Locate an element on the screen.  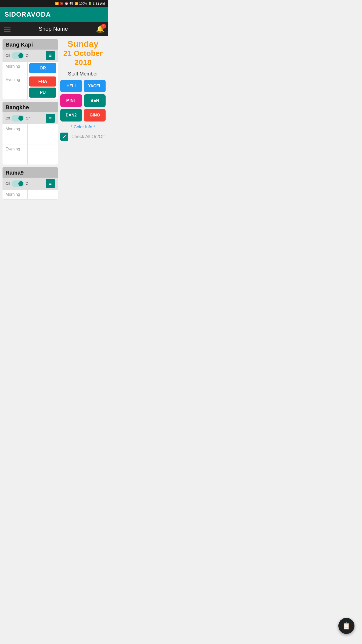
morning-cells-bangkhe is located at coordinates (43, 134).